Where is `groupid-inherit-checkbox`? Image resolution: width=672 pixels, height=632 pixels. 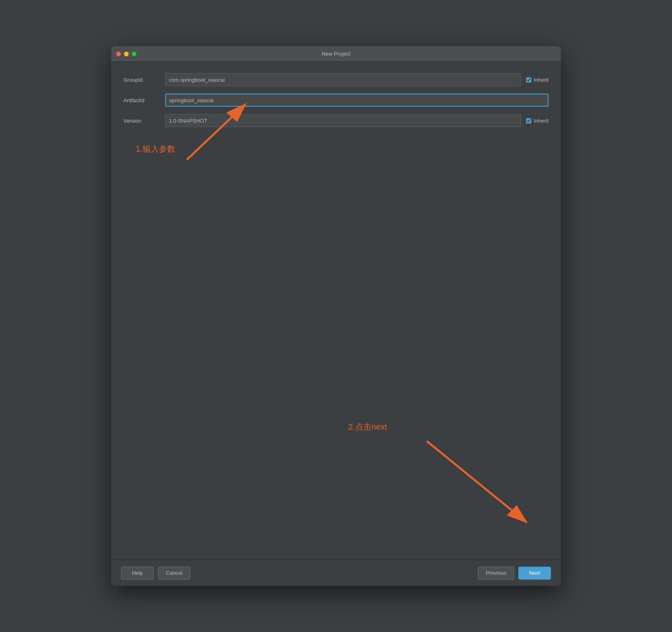
groupid-inherit-checkbox is located at coordinates (529, 80).